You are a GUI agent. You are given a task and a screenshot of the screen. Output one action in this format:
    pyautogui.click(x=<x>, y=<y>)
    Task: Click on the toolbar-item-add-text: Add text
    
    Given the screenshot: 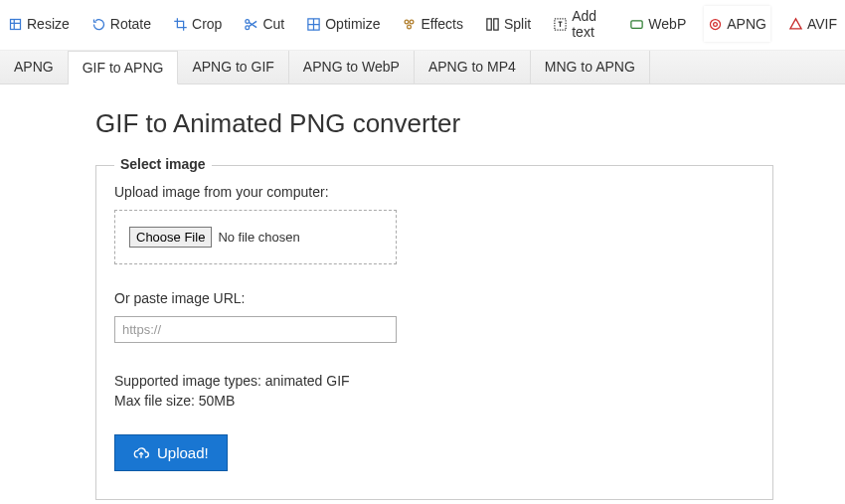 What is the action you would take?
    pyautogui.click(x=581, y=24)
    